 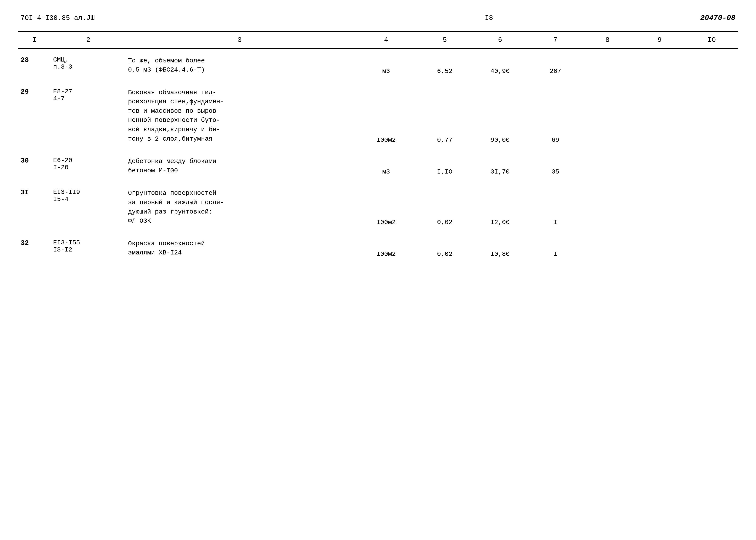 I want to click on row-description: Окраска поверхностей эмалями ХВ-I24, so click(x=240, y=248).